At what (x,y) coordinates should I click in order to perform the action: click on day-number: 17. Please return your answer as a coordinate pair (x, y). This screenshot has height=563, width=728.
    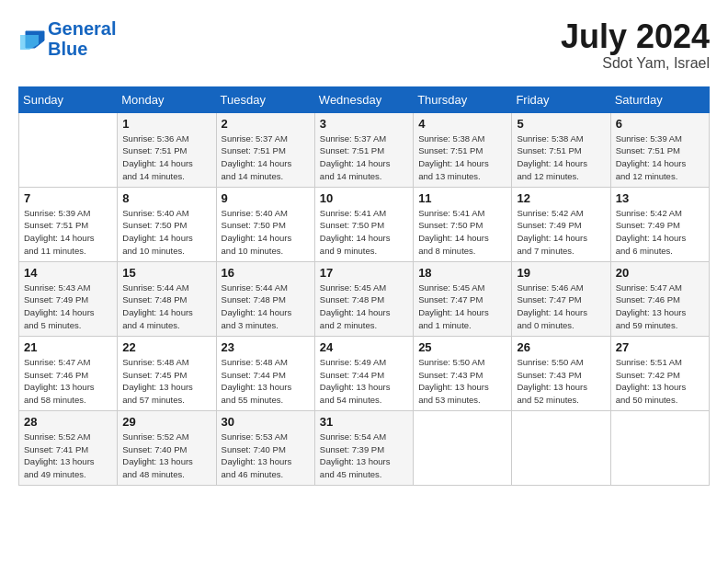
    Looking at the image, I should click on (364, 272).